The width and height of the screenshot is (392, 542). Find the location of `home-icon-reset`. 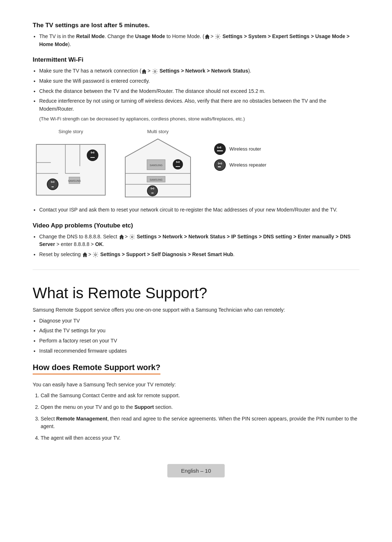

home-icon-reset is located at coordinates (85, 255).